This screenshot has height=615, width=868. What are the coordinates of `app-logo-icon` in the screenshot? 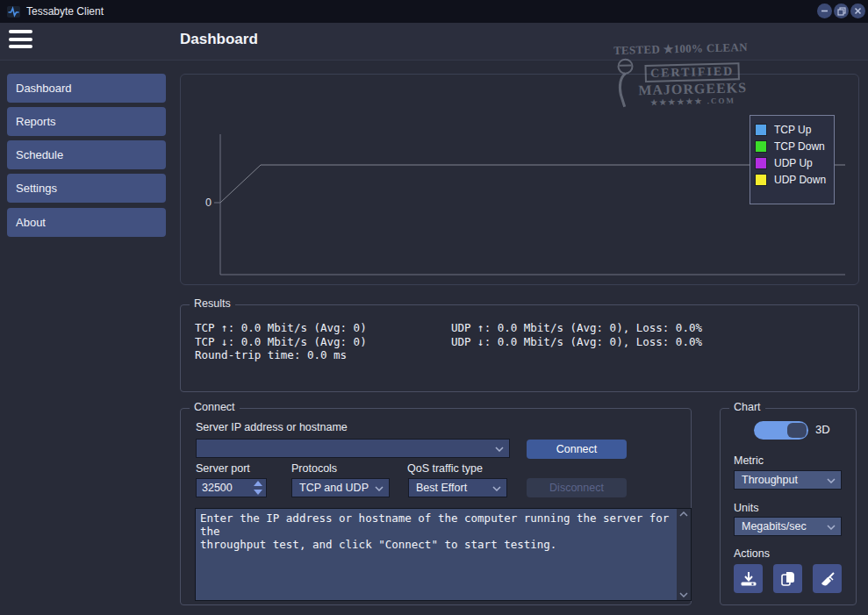 It's located at (14, 12).